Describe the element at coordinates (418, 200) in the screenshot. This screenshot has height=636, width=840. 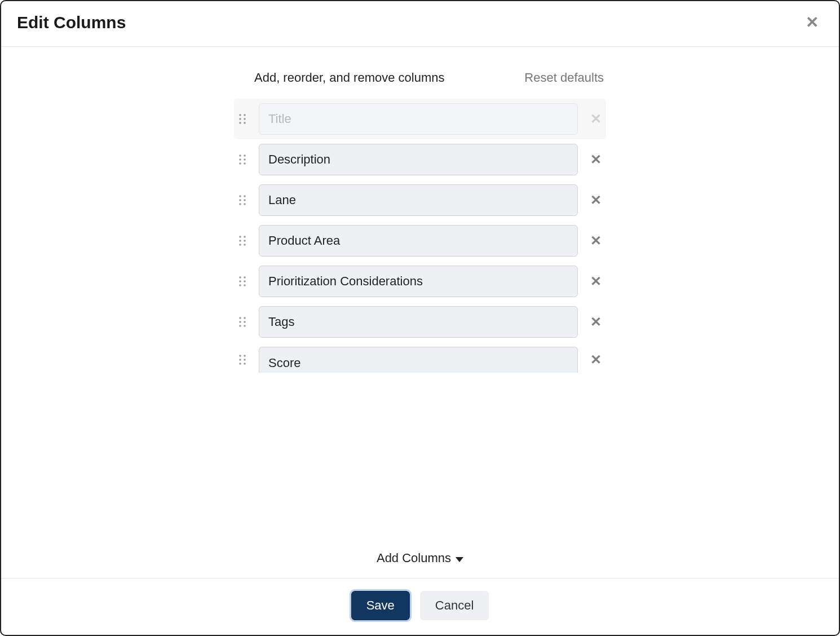
I see `column-name-field: Lane` at that location.